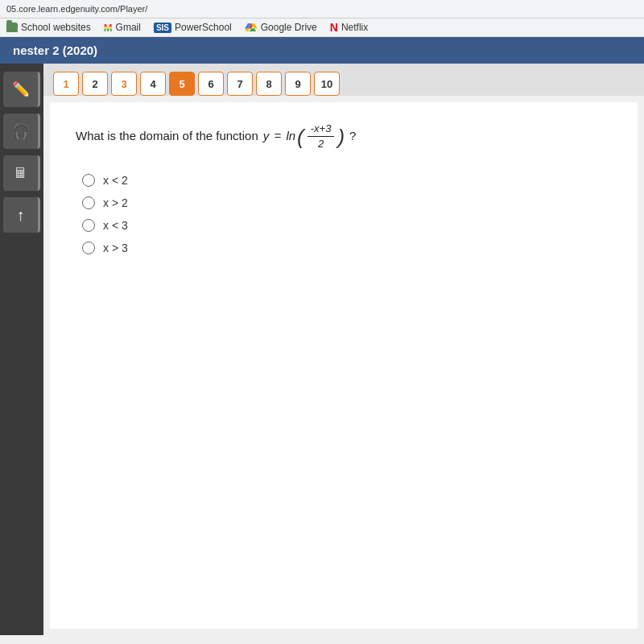 This screenshot has width=644, height=644. Describe the element at coordinates (341, 137) in the screenshot. I see `right-paren: )` at that location.